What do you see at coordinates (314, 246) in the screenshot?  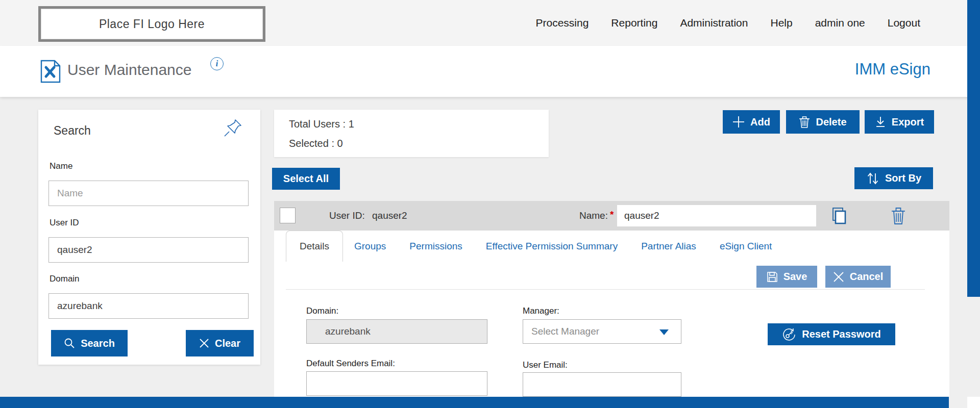 I see `tab-details: Details` at bounding box center [314, 246].